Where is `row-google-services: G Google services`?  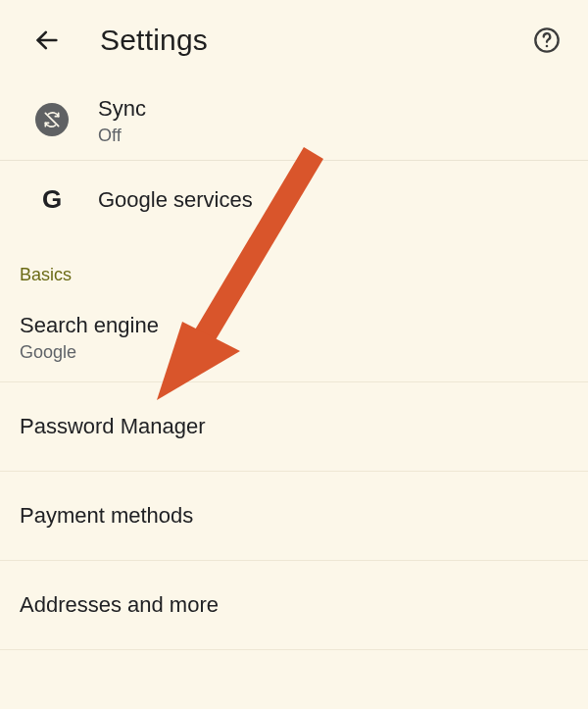
row-google-services: G Google services is located at coordinates (294, 200).